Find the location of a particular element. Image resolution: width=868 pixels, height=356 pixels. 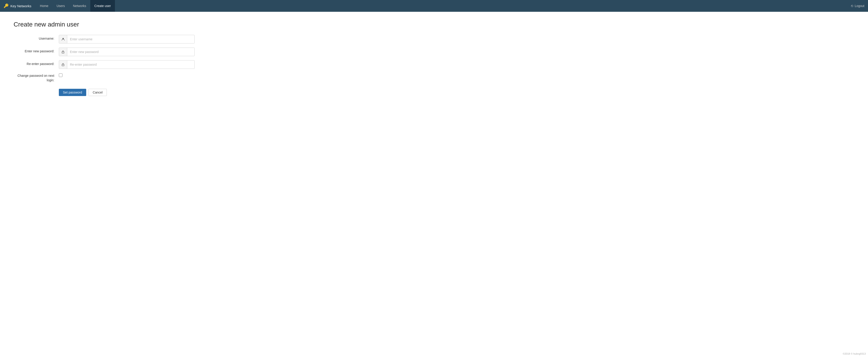

nav-item-create-user-label: Create user is located at coordinates (102, 6).